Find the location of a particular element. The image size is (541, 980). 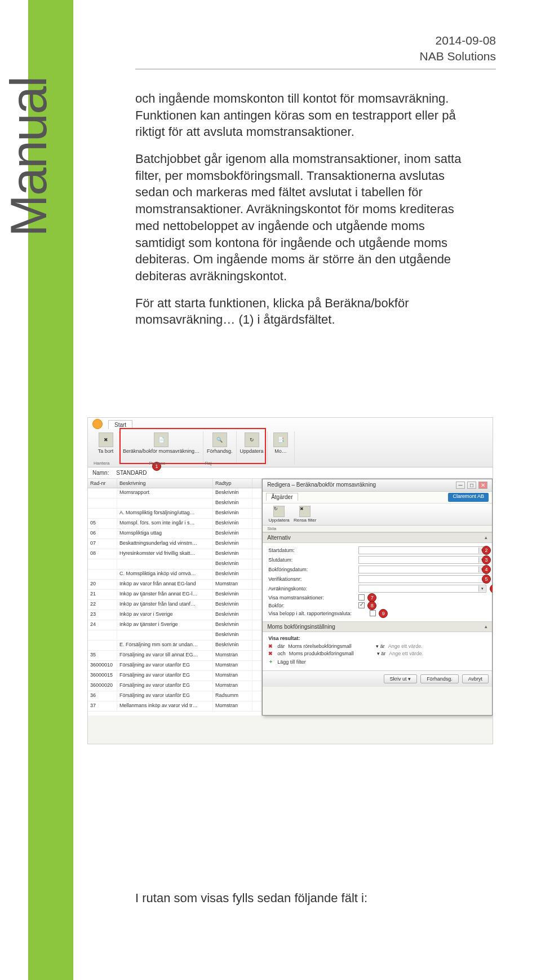

bottom-text: I rutan som visas fylls sedan följande f… is located at coordinates (299, 898).